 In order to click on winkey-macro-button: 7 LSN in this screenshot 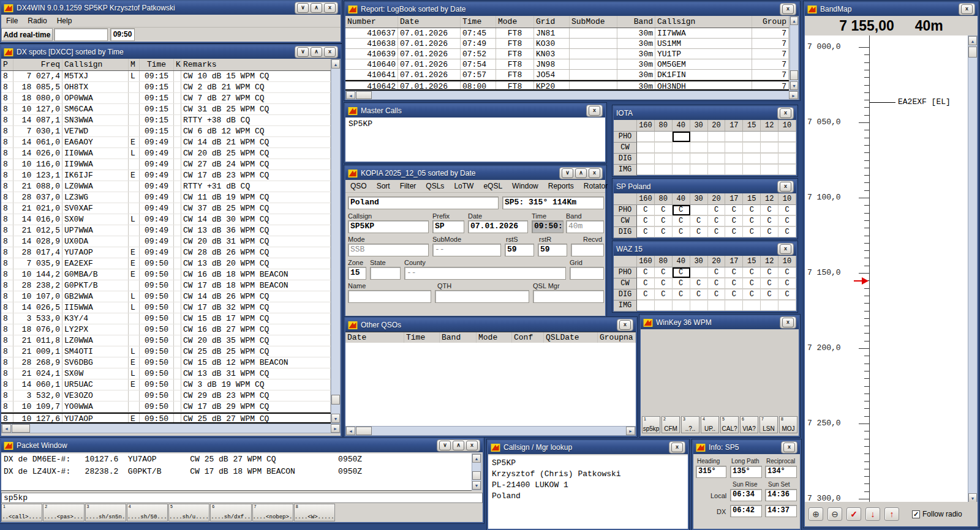, I will do `click(769, 425)`.